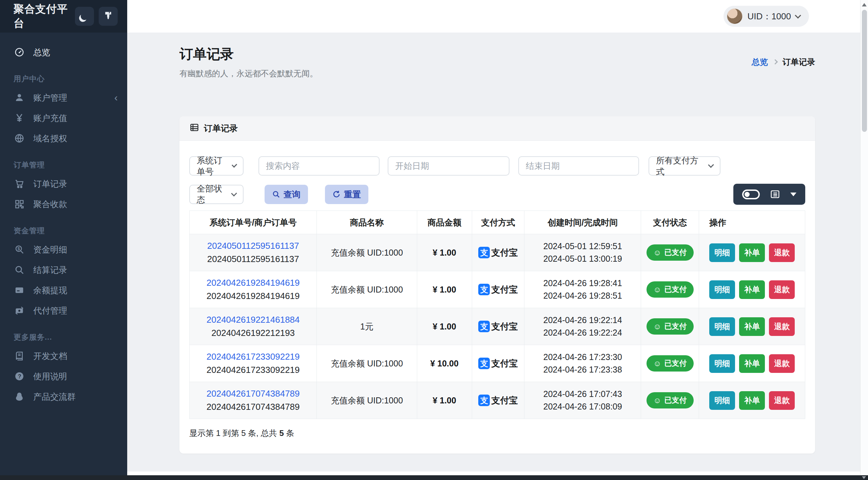 The height and width of the screenshot is (480, 868). I want to click on breadcrumb-current: 订单记录, so click(799, 62).